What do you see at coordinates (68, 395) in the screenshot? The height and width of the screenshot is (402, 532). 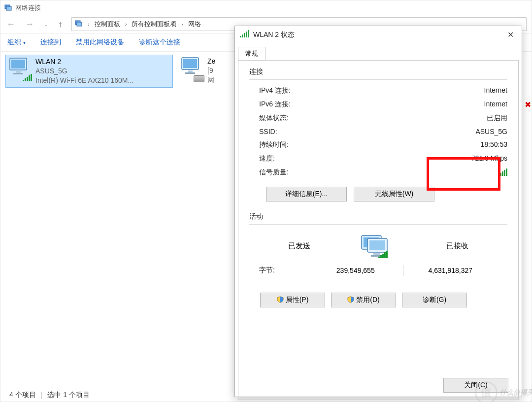 I see `status-selected: 选中 1 个项目` at bounding box center [68, 395].